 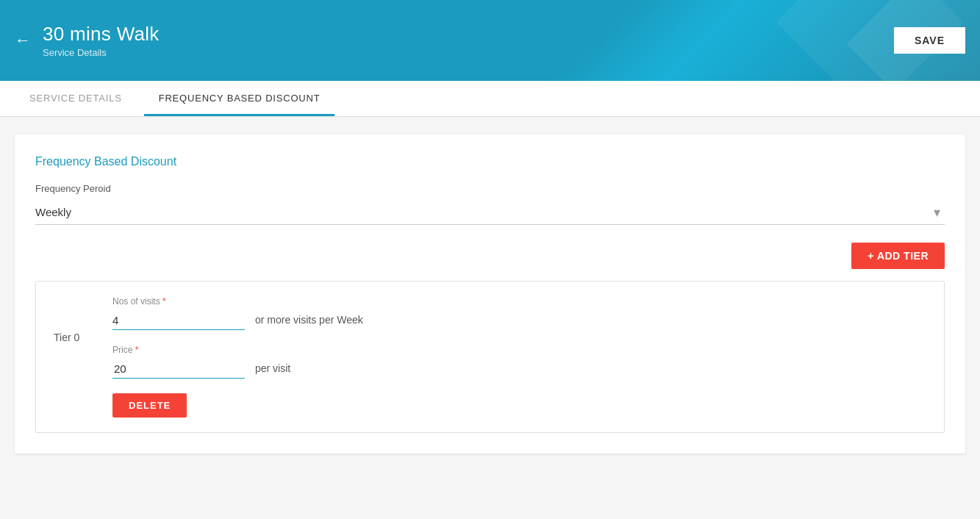 I want to click on tab-service-details: SERVICE DETAILS, so click(x=76, y=99).